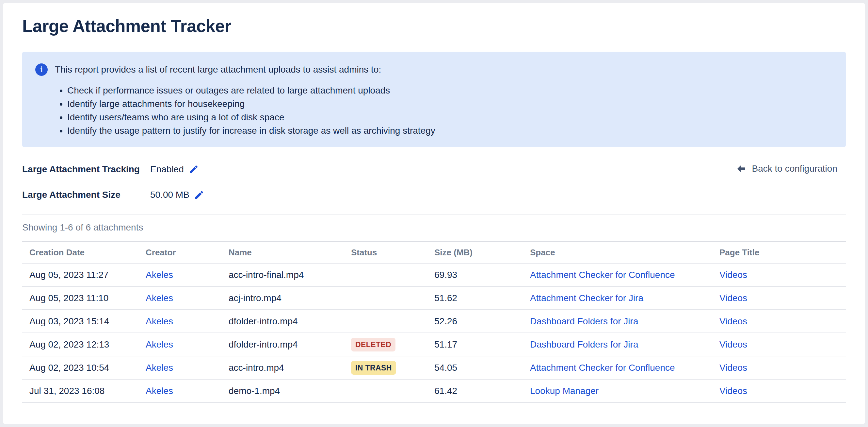 Image resolution: width=868 pixels, height=427 pixels. I want to click on table-header-row: Creation Date Creator Name Status Size (…, so click(434, 252).